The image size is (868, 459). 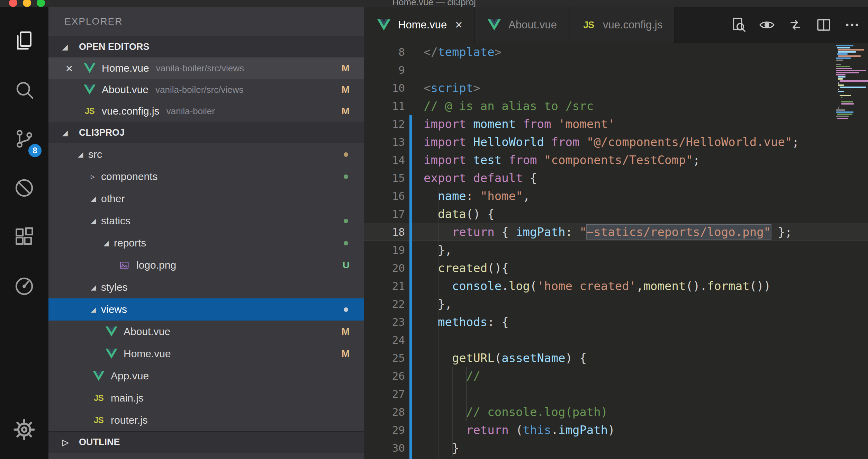 I want to click on tree-item-home.vue: Home.vueM, so click(x=206, y=354).